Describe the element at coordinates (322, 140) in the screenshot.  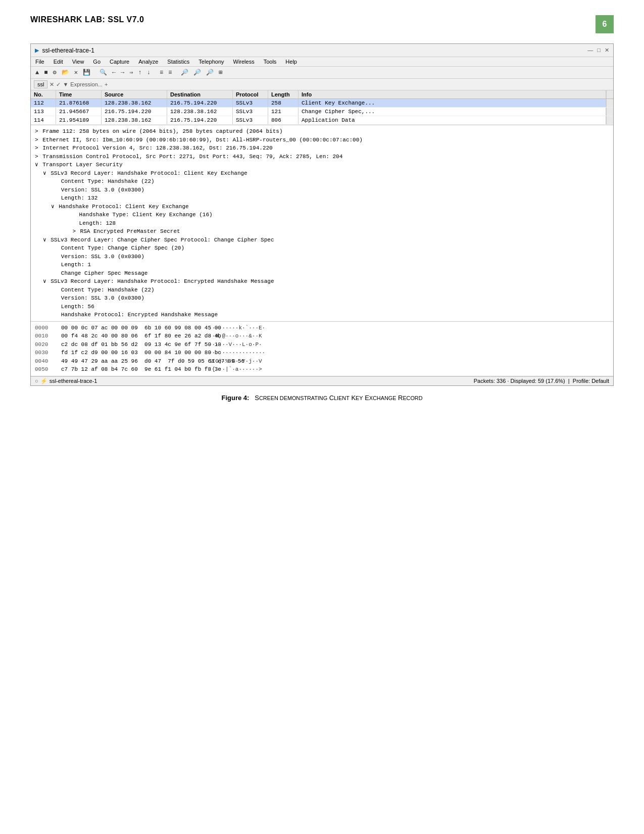
I see `detail-line: > Ethernet II, Src: Ibm_10:60:99 (00:09:…` at that location.